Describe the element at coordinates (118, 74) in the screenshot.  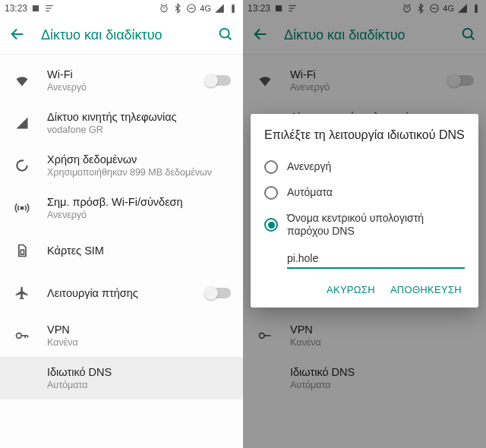
I see `row-title: Wi-Fi` at that location.